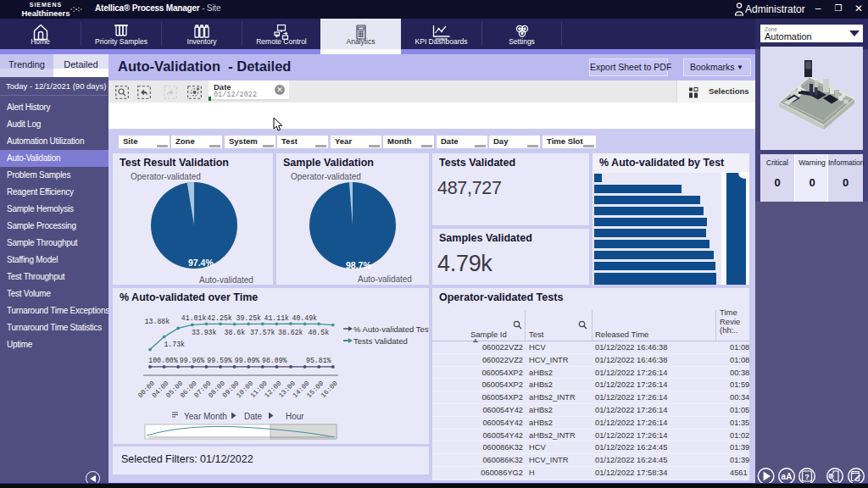 Image resolution: width=868 pixels, height=488 pixels. Describe the element at coordinates (194, 319) in the screenshot. I see `svg-text: 41.01k` at that location.